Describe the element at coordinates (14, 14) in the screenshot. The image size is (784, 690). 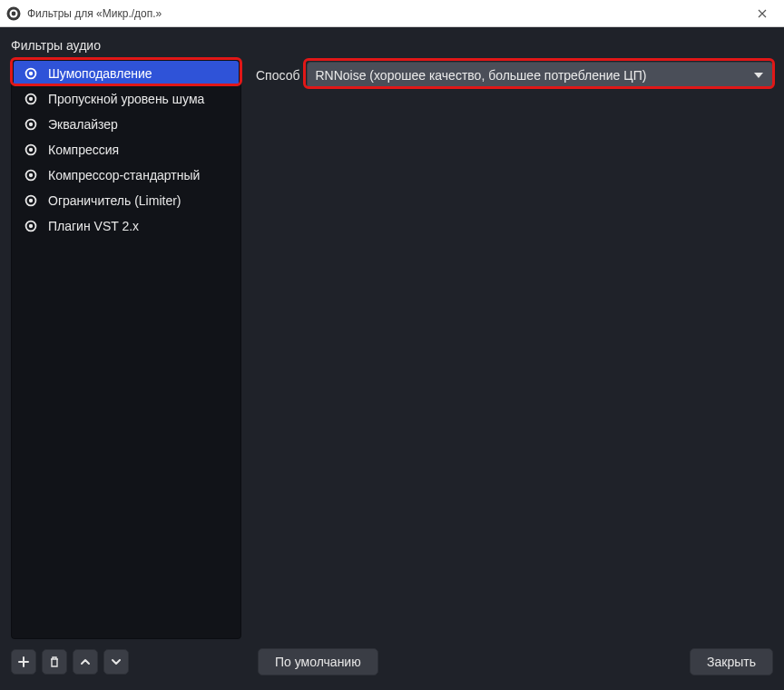
I see `obs-logo-icon` at that location.